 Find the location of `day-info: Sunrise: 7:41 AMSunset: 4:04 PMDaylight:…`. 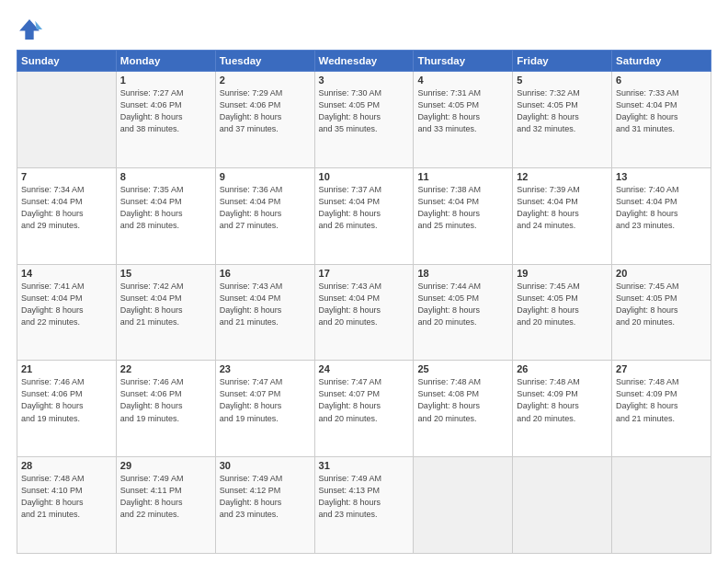

day-info: Sunrise: 7:41 AMSunset: 4:04 PMDaylight:… is located at coordinates (66, 304).